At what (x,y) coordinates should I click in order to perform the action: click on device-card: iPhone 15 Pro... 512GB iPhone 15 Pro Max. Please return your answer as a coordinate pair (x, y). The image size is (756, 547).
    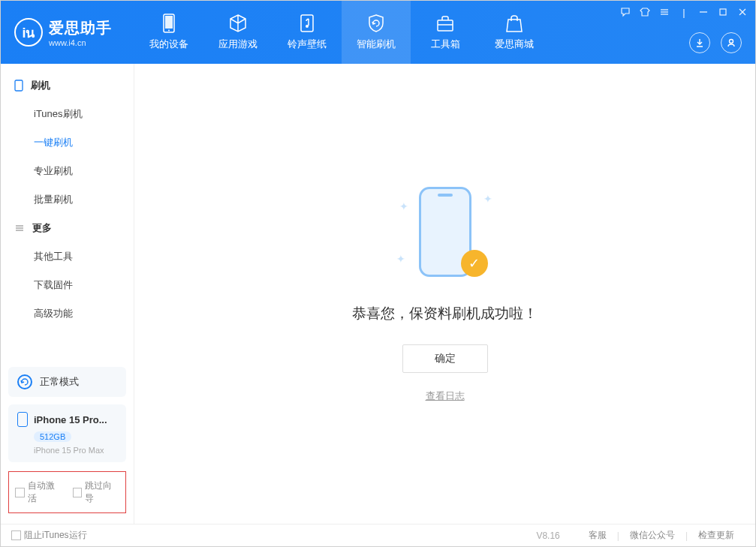
    Looking at the image, I should click on (68, 434).